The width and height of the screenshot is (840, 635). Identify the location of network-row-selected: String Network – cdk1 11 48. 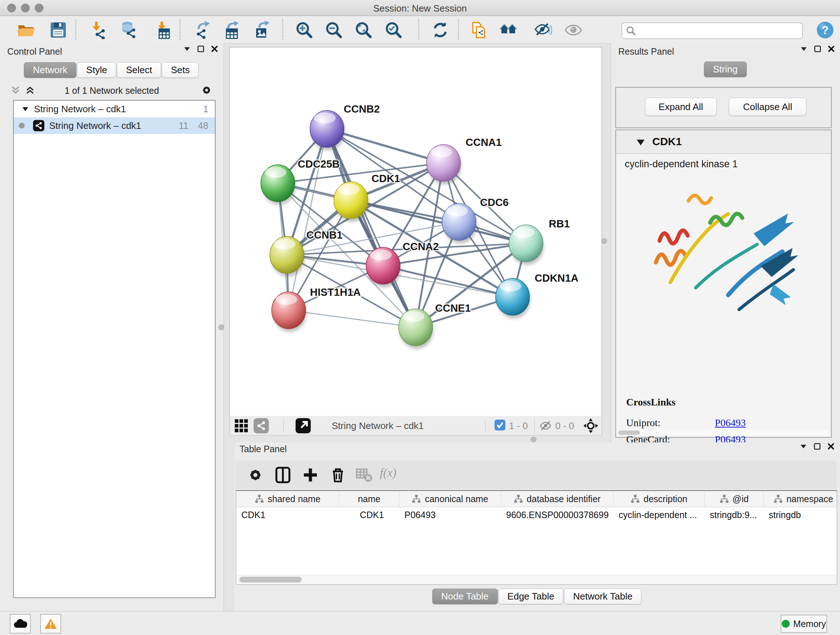
(114, 125).